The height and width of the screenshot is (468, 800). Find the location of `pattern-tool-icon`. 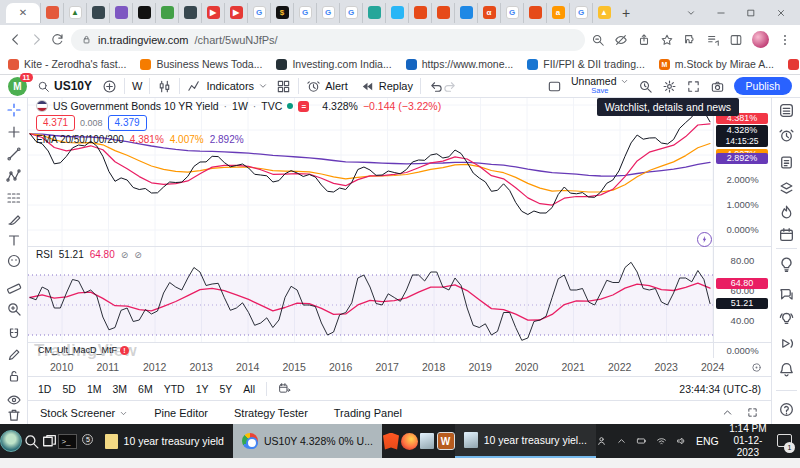

pattern-tool-icon is located at coordinates (14, 176).